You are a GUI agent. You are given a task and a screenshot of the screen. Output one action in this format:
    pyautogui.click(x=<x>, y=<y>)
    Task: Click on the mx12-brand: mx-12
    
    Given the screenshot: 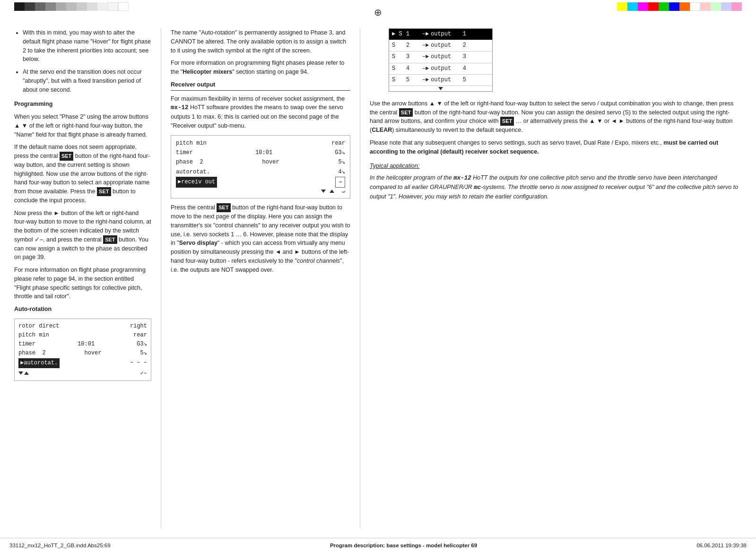 What is the action you would take?
    pyautogui.click(x=180, y=108)
    